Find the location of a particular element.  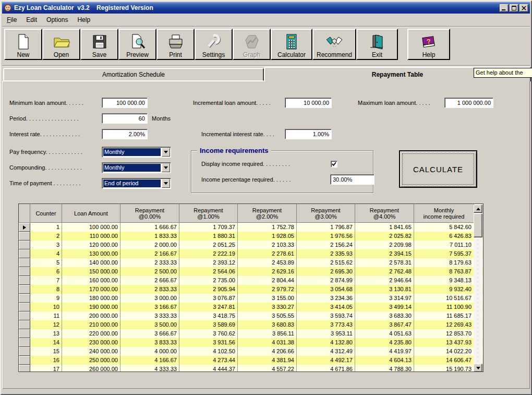

cell-monthly-income-required: 12 853.70 is located at coordinates (444, 334).